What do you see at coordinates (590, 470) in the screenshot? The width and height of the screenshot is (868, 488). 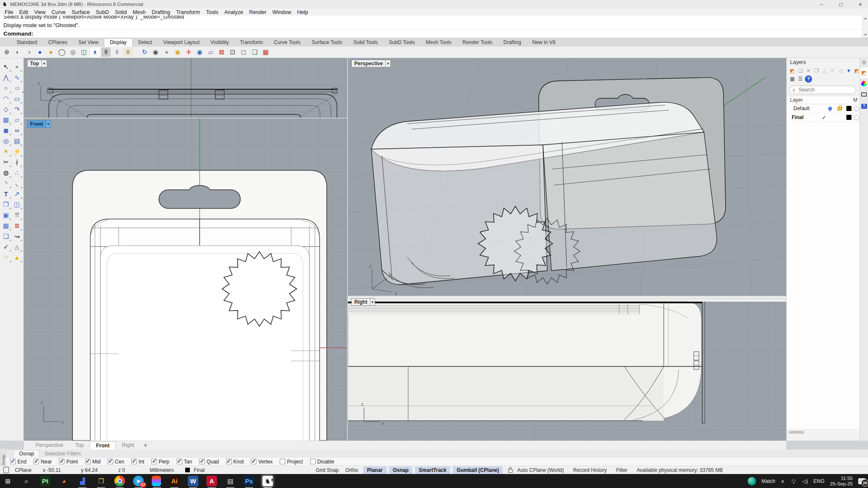 I see `record-history-toggle: Record History` at bounding box center [590, 470].